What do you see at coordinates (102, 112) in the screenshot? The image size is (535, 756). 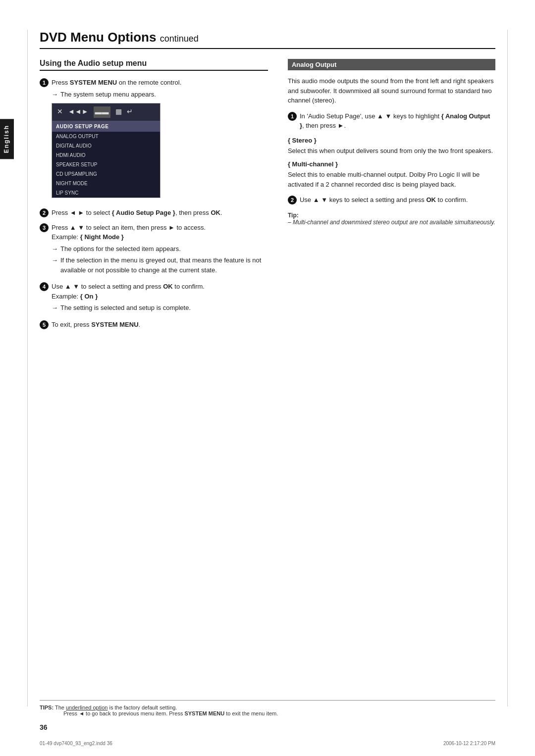 I see `menu-icon-selected: ▬▬` at bounding box center [102, 112].